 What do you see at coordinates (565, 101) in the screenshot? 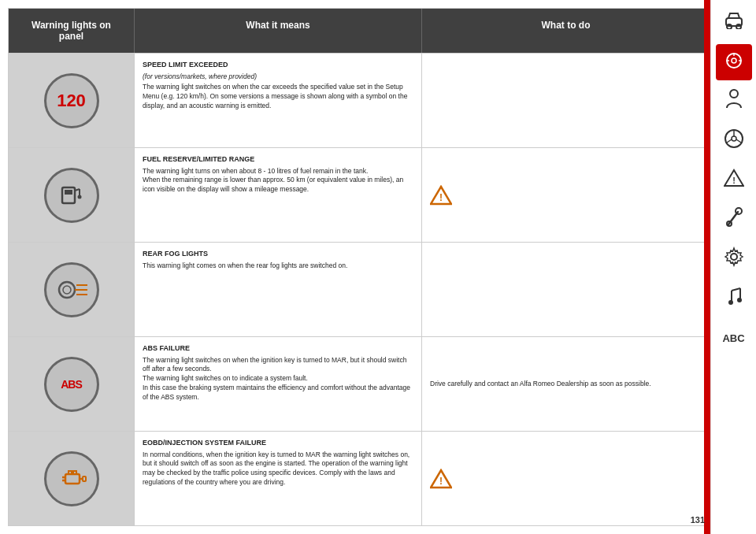
I see `action-cell-speed` at bounding box center [565, 101].